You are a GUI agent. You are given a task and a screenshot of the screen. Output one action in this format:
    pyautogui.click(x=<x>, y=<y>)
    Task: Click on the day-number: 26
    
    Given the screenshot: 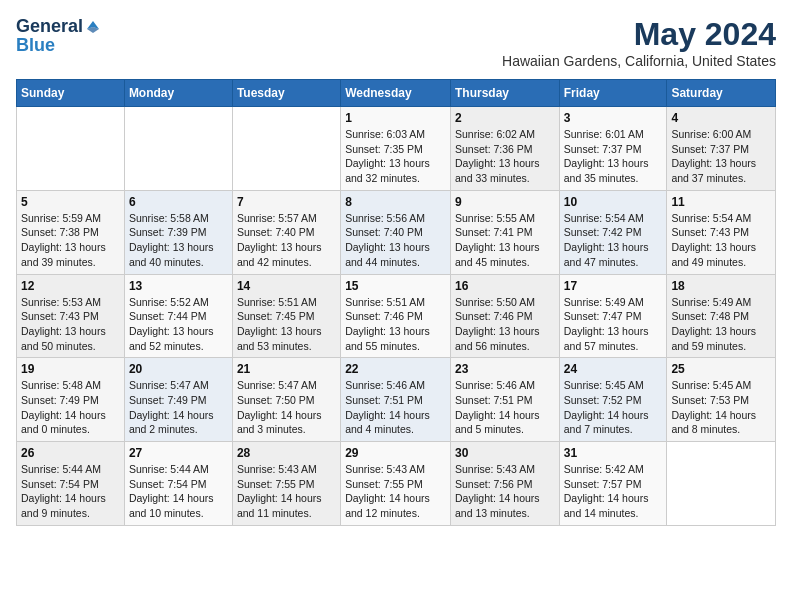 What is the action you would take?
    pyautogui.click(x=70, y=453)
    